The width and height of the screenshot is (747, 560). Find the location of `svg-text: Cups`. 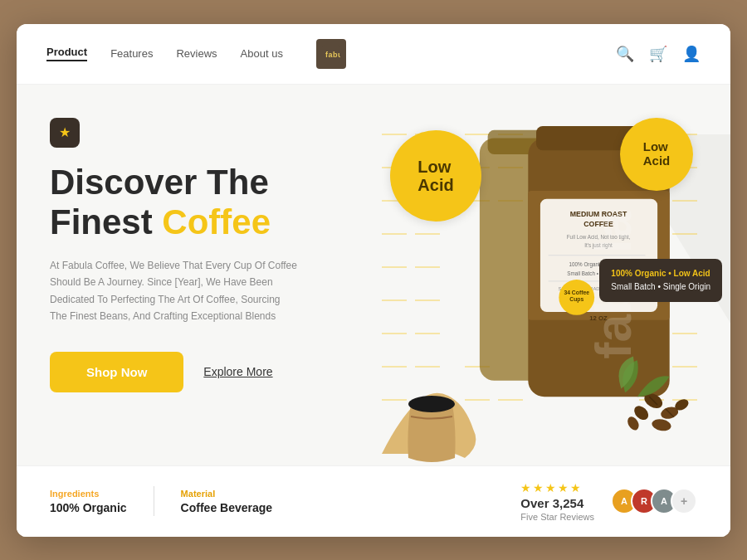

svg-text: Cups is located at coordinates (576, 299).